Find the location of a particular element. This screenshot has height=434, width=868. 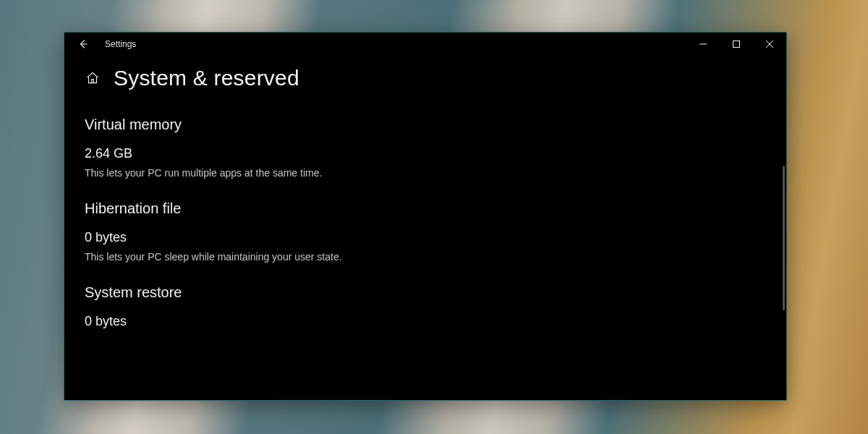

minimize-button is located at coordinates (703, 44).